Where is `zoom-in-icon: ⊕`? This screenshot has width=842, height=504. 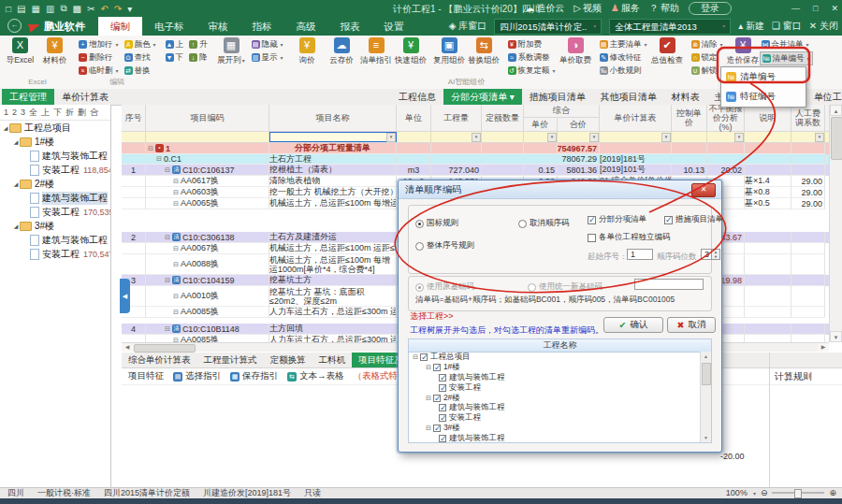 zoom-in-icon: ⊕ is located at coordinates (833, 493).